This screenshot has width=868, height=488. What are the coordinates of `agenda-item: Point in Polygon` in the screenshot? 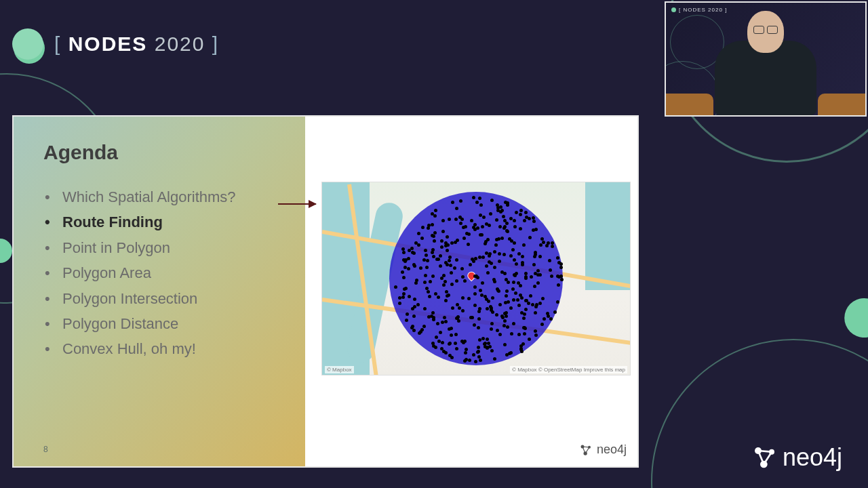 It's located at (167, 248).